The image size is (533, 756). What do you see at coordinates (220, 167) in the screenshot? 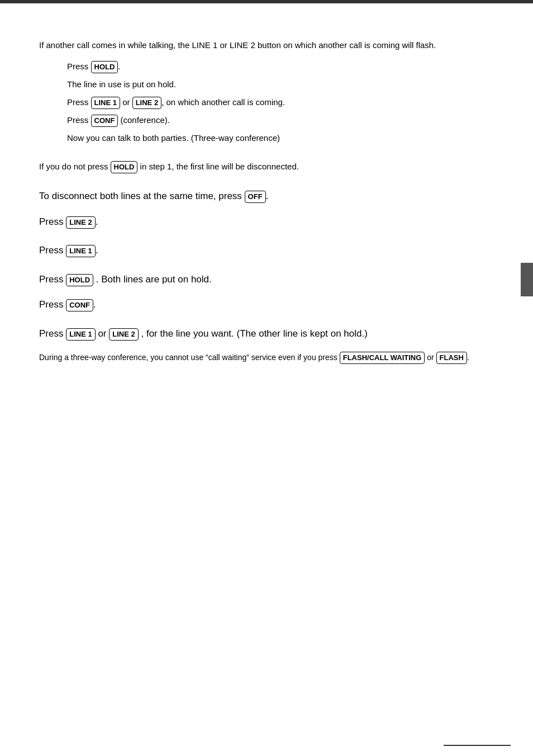
I see `note-suffix: in step 1, the first line will be discon…` at bounding box center [220, 167].